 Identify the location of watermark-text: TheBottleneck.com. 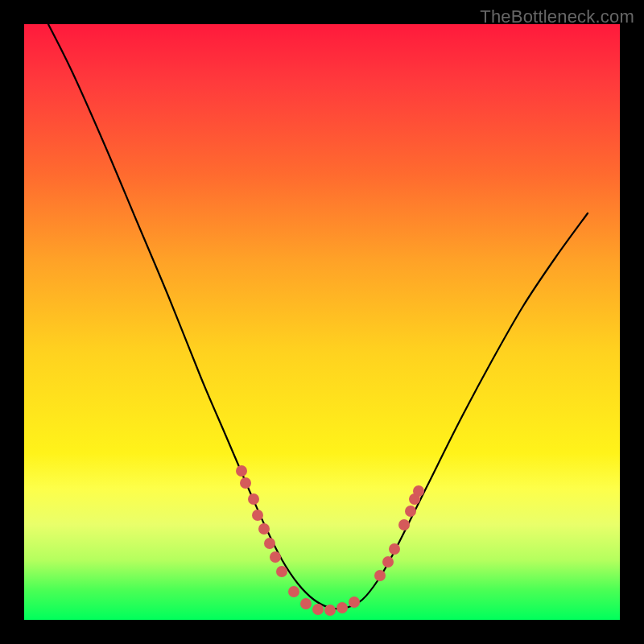
(557, 17).